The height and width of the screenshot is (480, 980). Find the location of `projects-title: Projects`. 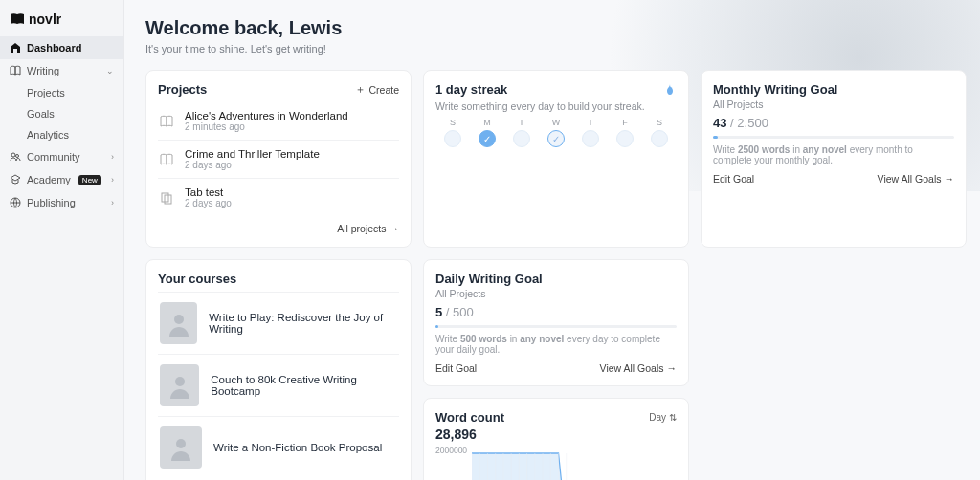

projects-title: Projects is located at coordinates (182, 90).